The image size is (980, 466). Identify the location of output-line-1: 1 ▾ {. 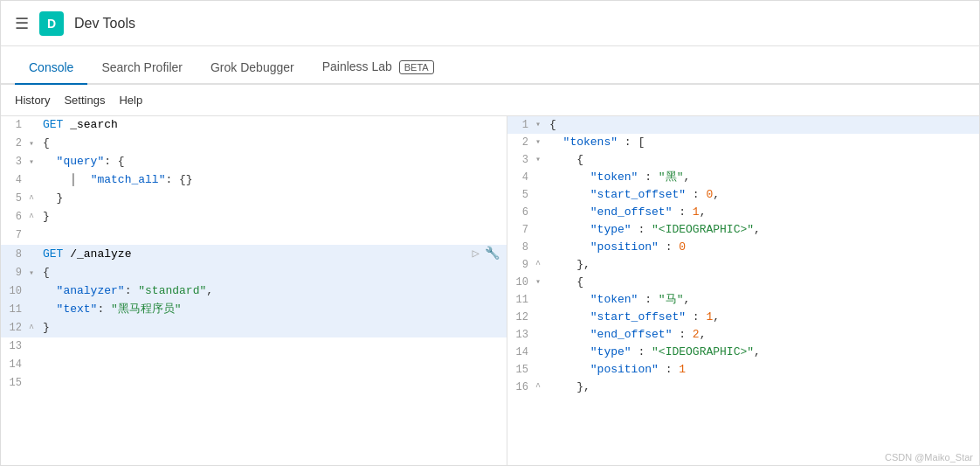
(743, 125).